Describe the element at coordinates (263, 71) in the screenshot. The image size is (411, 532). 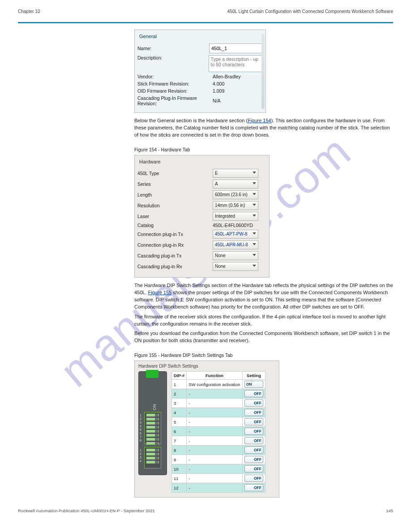
I see `scrollbar` at that location.